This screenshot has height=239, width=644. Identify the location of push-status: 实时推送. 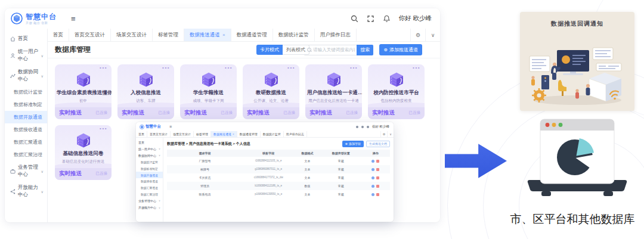
(383, 113).